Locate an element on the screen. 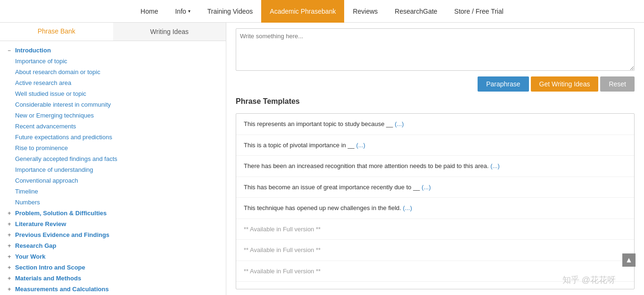 Image resolution: width=644 pixels, height=295 pixels. tree-item: +Previous Evidence and Findings is located at coordinates (113, 235).